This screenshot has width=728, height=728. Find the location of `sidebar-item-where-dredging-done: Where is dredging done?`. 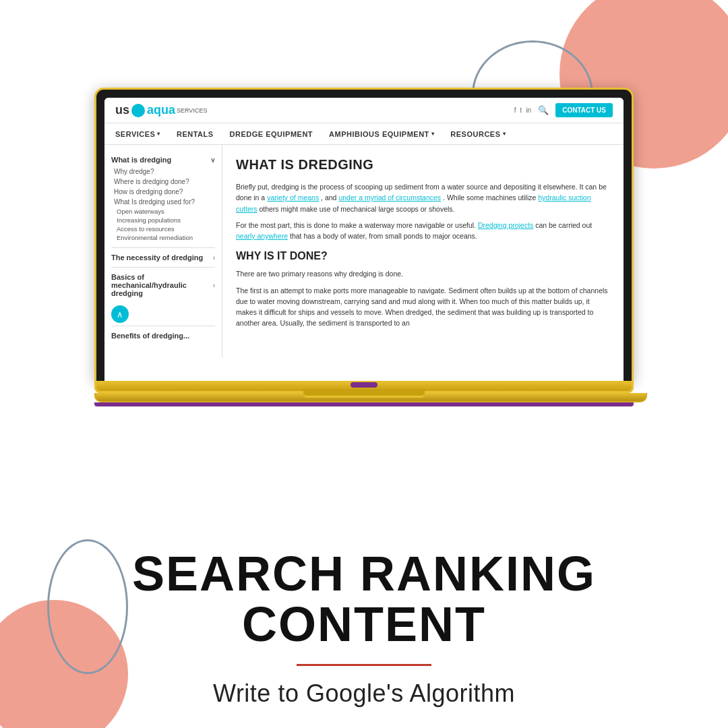

sidebar-item-where-dredging-done: Where is dredging done? is located at coordinates (163, 182).